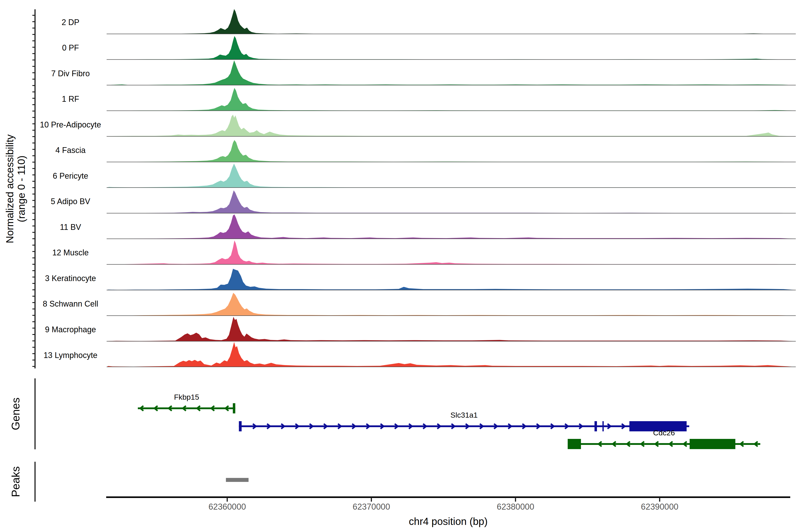 The width and height of the screenshot is (798, 532). What do you see at coordinates (21, 189) in the screenshot?
I see `y-axis-title-line2: (range 0 - 110)` at bounding box center [21, 189].